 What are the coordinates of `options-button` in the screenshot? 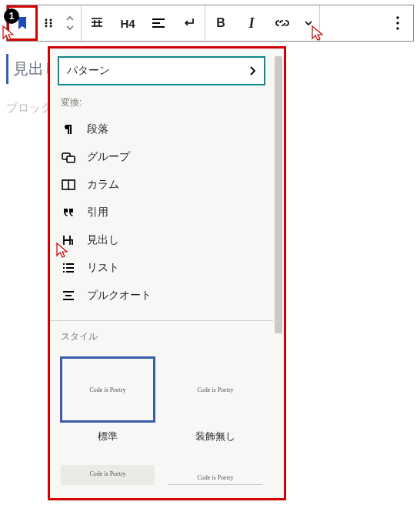 It's located at (398, 23).